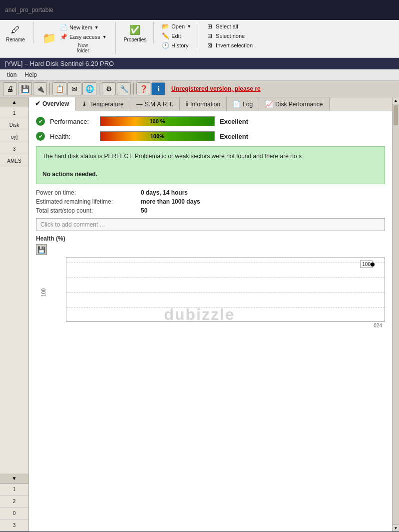 The height and width of the screenshot is (532, 399). I want to click on menu-item-tion: tion, so click(12, 75).